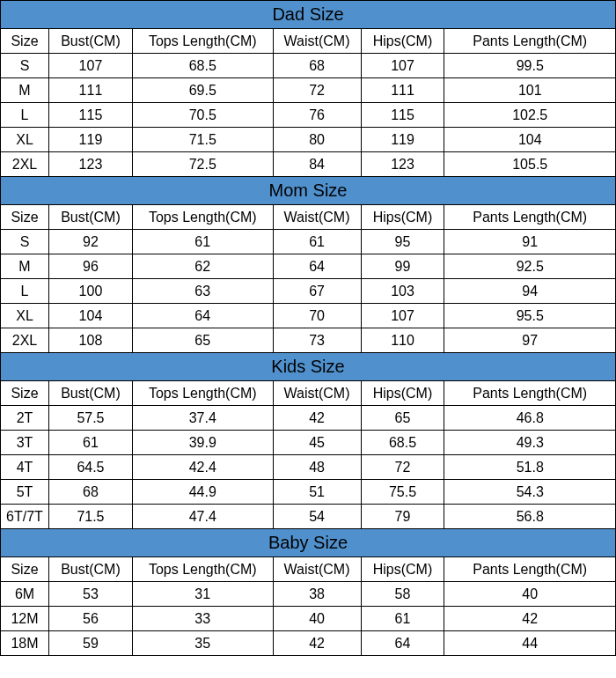 The width and height of the screenshot is (616, 678). What do you see at coordinates (25, 291) in the screenshot?
I see `cell-size: L` at bounding box center [25, 291].